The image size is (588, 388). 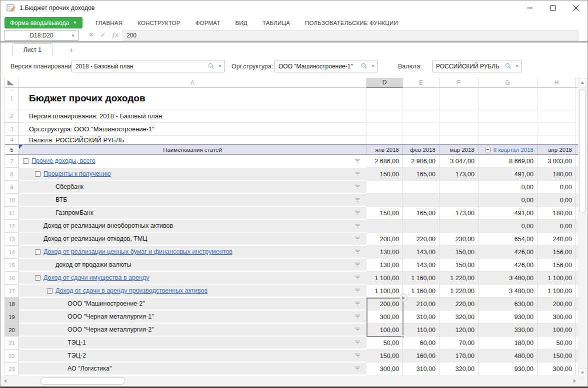 What do you see at coordinates (290, 381) in the screenshot?
I see `horizontal-scrollbar` at bounding box center [290, 381].